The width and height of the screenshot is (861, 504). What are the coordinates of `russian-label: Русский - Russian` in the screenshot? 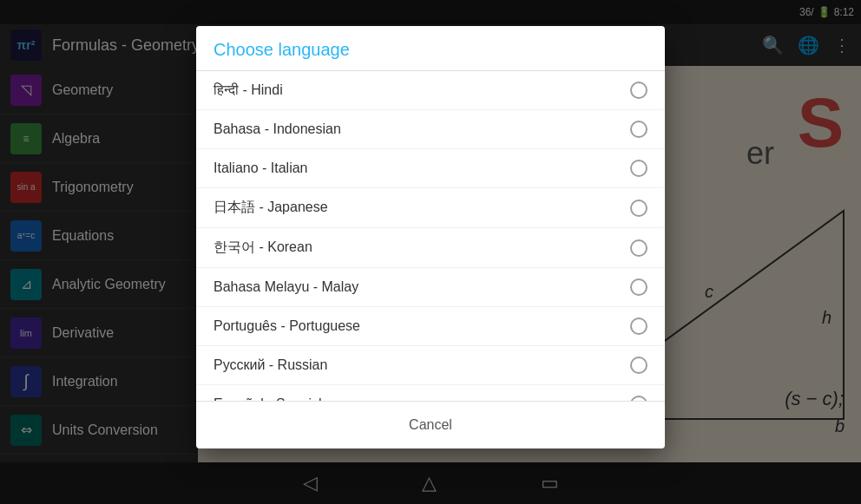 It's located at (271, 365).